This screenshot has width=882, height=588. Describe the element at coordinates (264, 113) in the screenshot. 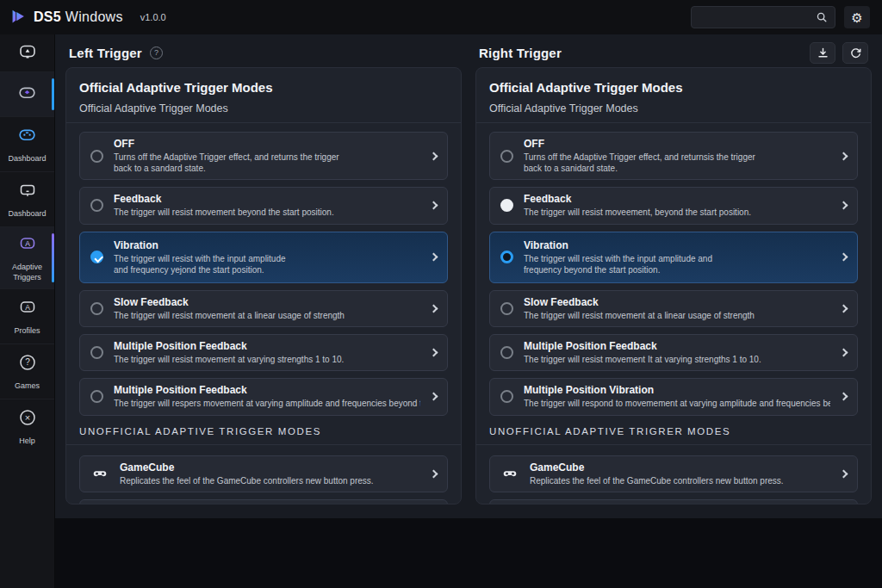

I see `official-modes-subtitle: Official Adaptive Trigger Modes` at that location.